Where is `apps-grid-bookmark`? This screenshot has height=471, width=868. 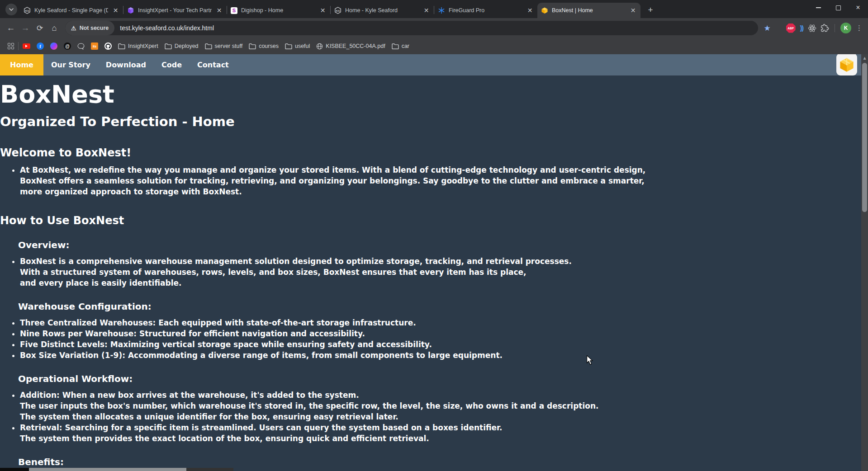 apps-grid-bookmark is located at coordinates (11, 46).